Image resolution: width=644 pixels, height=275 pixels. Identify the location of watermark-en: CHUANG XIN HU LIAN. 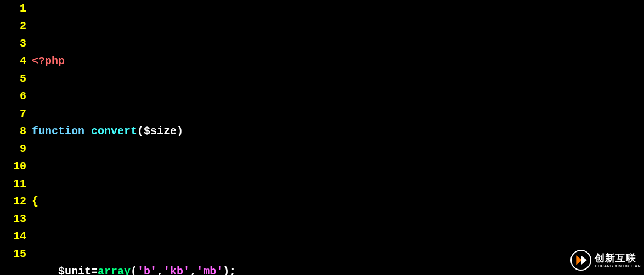
(618, 266).